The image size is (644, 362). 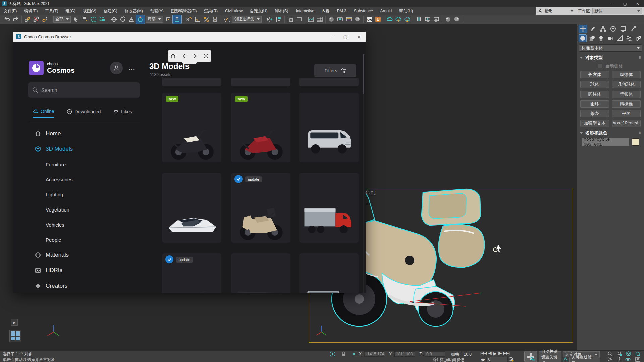 I want to click on render-preview-icon, so click(x=436, y=19).